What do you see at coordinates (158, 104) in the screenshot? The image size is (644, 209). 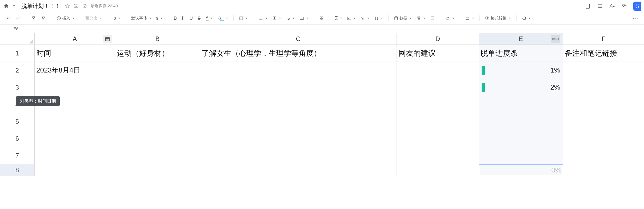 I see `cell-B4` at bounding box center [158, 104].